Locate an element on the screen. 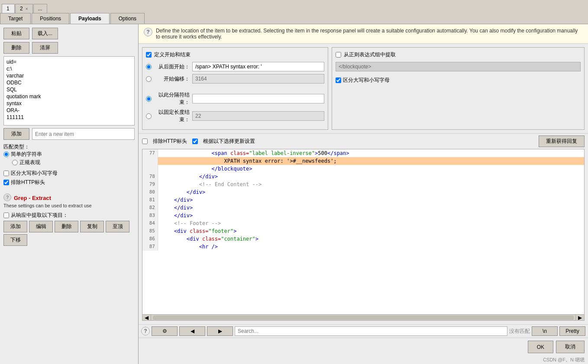 This screenshot has width=588, height=364. match-simple-label: 简单的字符串 is located at coordinates (26, 154).